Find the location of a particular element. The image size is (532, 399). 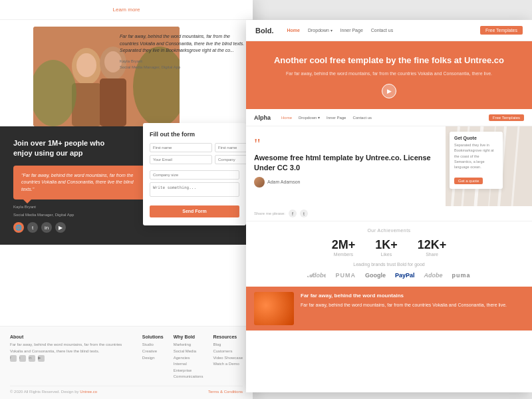

share-number: 12K+ is located at coordinates (432, 245).